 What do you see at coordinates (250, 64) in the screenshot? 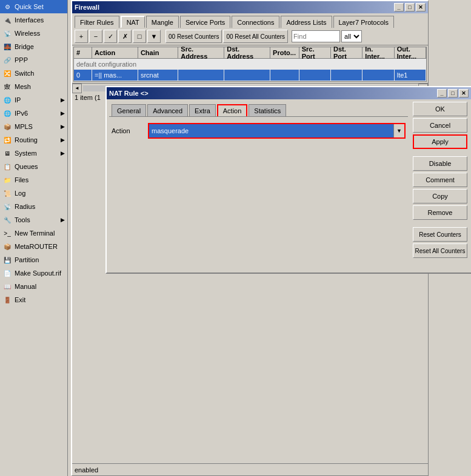
I see `firewall-table: # Action Chain Src. Address Dst. Address…` at bounding box center [250, 64].